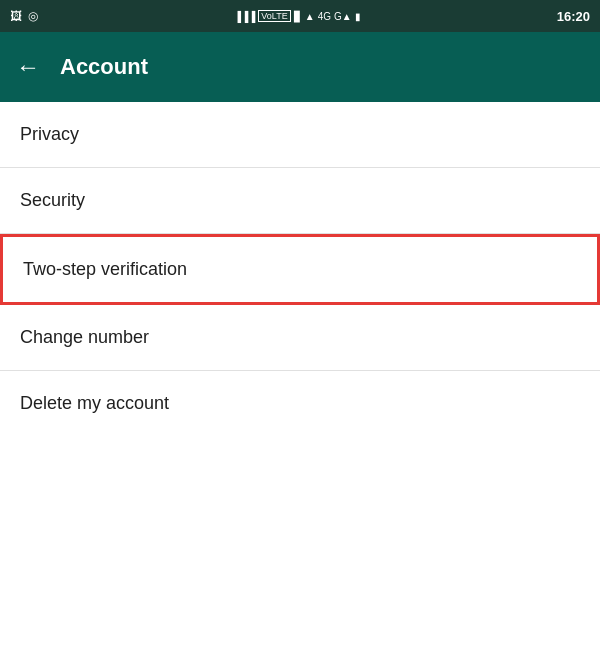  I want to click on page-title: Account, so click(104, 67).